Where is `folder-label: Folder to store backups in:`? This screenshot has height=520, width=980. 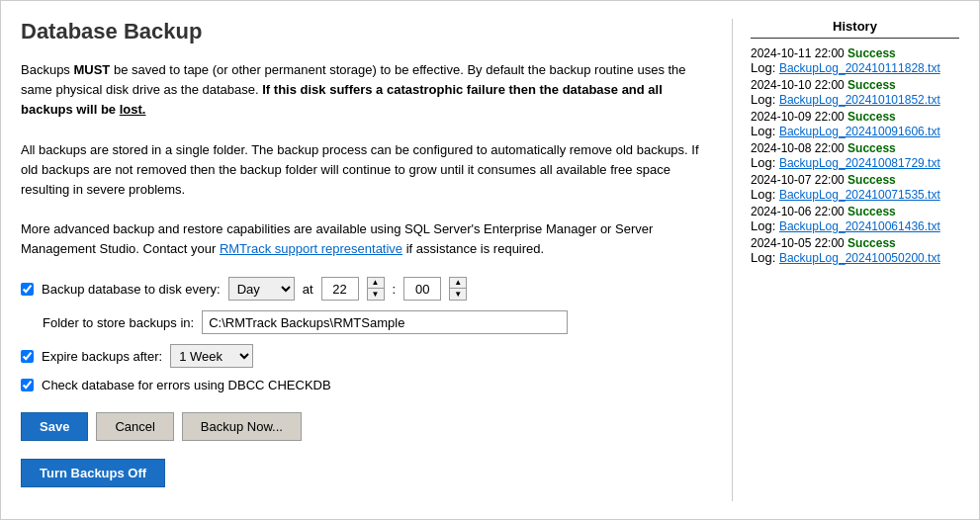 folder-label: Folder to store backups in: is located at coordinates (119, 322).